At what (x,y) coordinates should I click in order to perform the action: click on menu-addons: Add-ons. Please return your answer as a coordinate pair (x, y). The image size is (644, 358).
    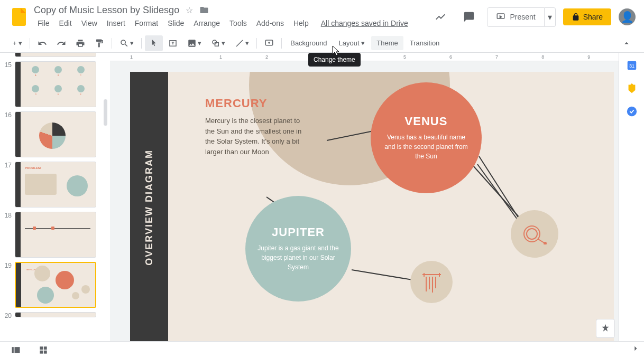
    Looking at the image, I should click on (270, 23).